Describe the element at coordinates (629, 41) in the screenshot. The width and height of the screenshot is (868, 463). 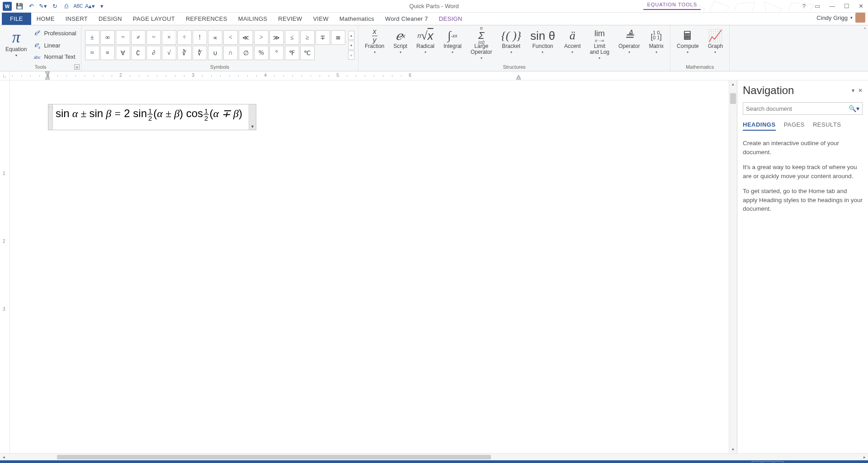
I see `structure-operator: ≜Operator▾` at that location.